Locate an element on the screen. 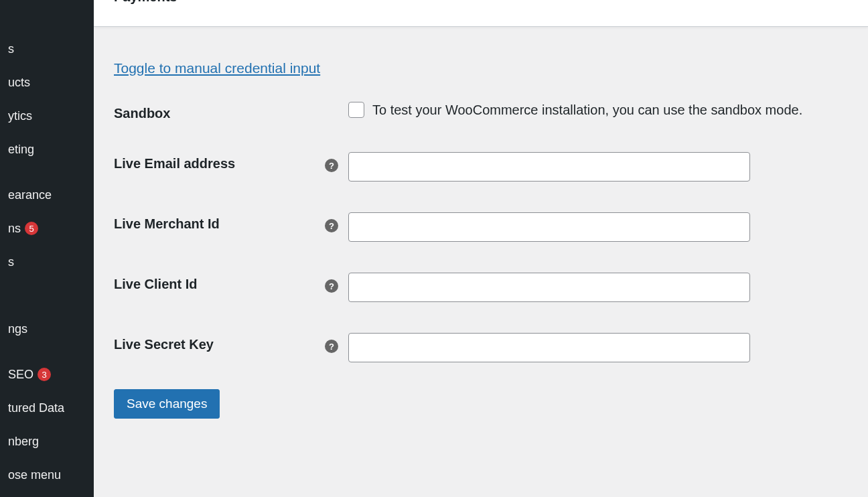 This screenshot has width=868, height=497. sidebar-item-marketing: eting is located at coordinates (47, 149).